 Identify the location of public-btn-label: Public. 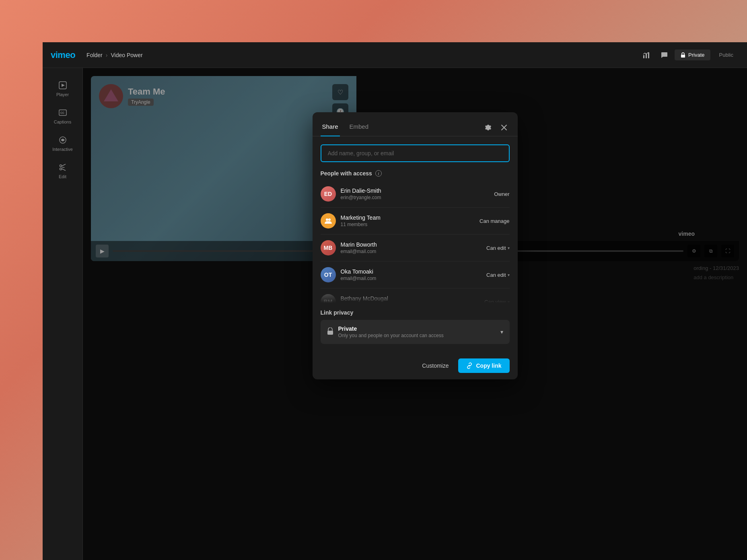
(726, 55).